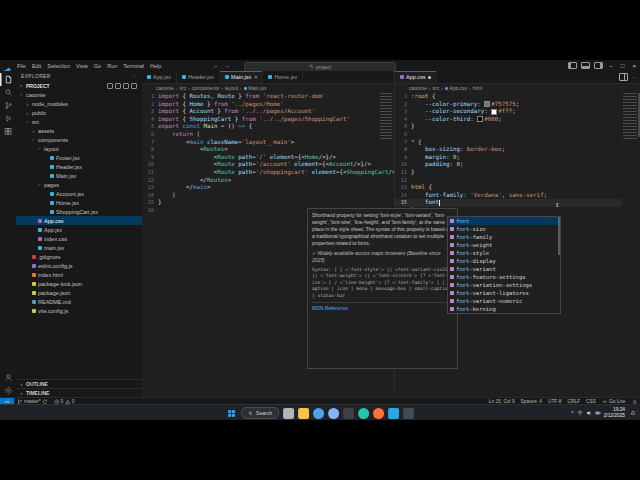  Describe the element at coordinates (504, 285) in the screenshot. I see `suggestion-font-variation-settings: font-variation-settings` at that location.